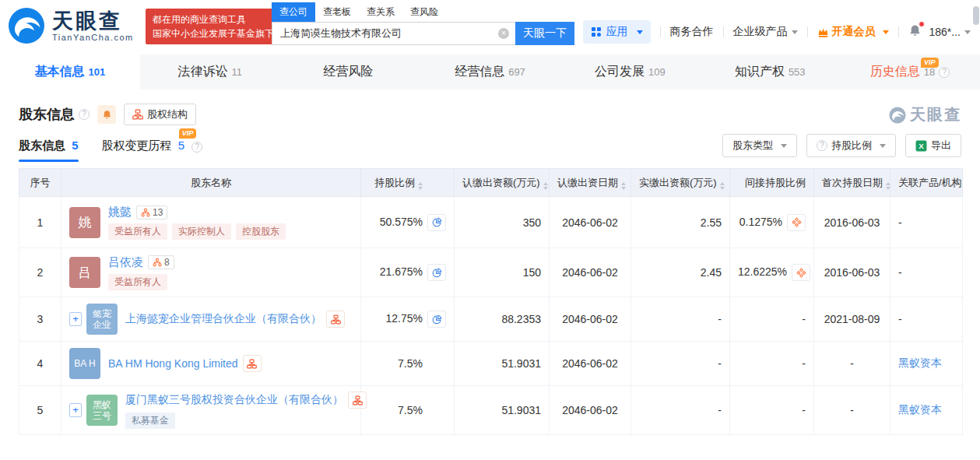 Image resolution: width=980 pixels, height=460 pixels. I want to click on shareholder-link: 姚懿, so click(120, 212).